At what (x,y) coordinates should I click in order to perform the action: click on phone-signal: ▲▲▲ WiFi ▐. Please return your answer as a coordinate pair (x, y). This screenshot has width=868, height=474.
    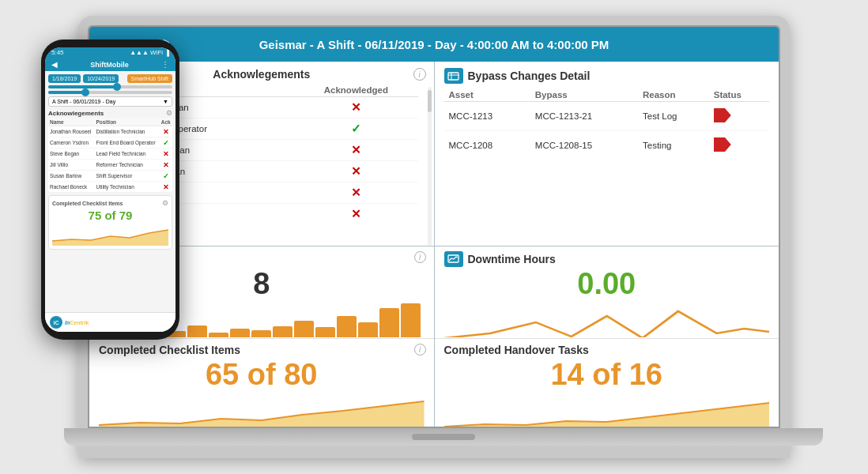
    Looking at the image, I should click on (149, 52).